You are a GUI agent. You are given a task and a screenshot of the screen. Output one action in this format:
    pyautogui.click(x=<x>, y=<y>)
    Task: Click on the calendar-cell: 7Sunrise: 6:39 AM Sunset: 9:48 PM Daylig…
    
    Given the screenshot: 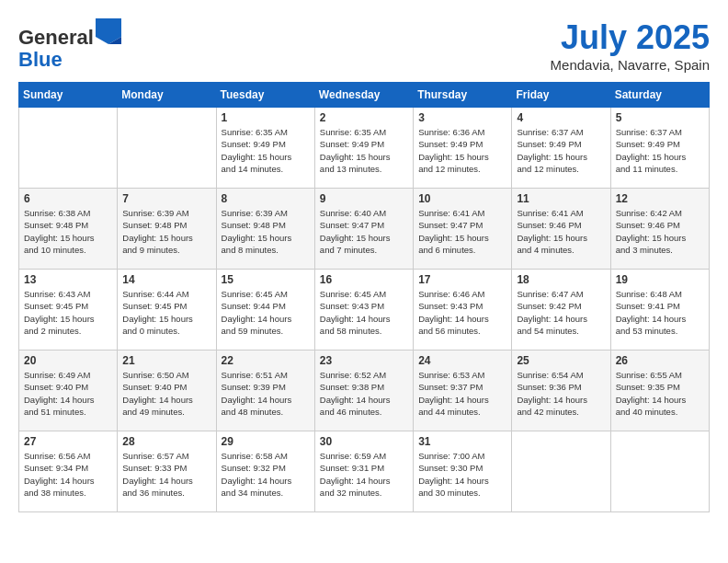 What is the action you would take?
    pyautogui.click(x=167, y=229)
    